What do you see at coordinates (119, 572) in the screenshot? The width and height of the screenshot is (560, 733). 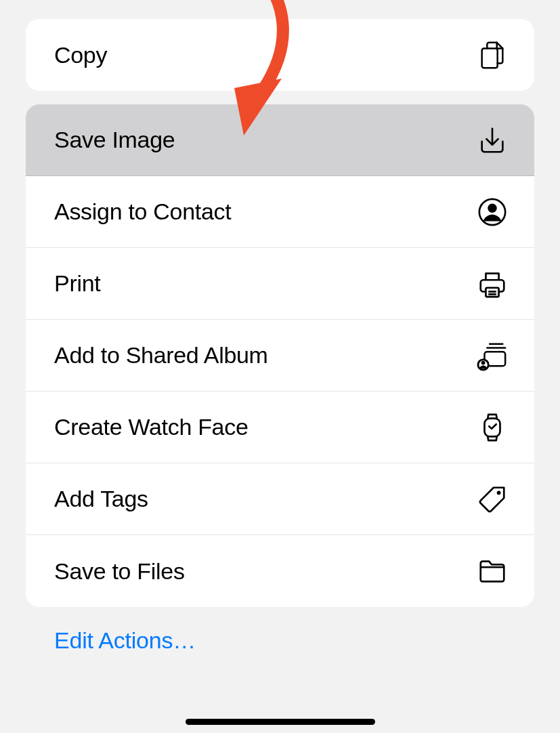 I see `action-label: Save to Files` at bounding box center [119, 572].